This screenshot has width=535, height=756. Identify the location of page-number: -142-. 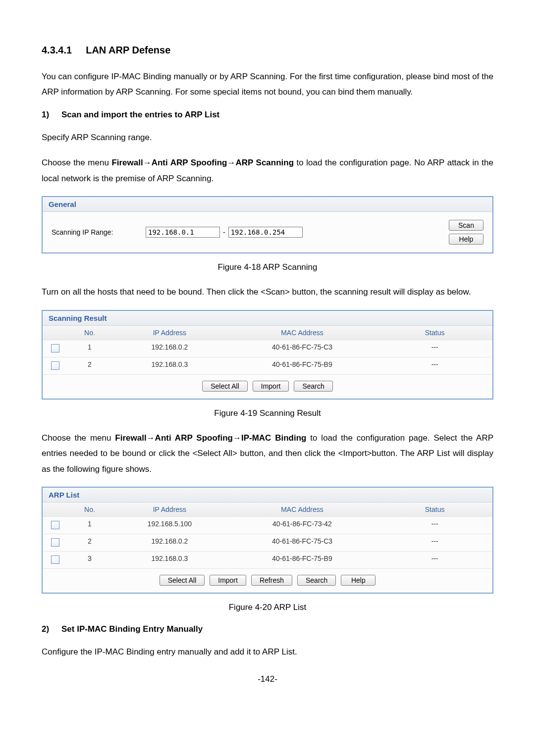
(268, 679).